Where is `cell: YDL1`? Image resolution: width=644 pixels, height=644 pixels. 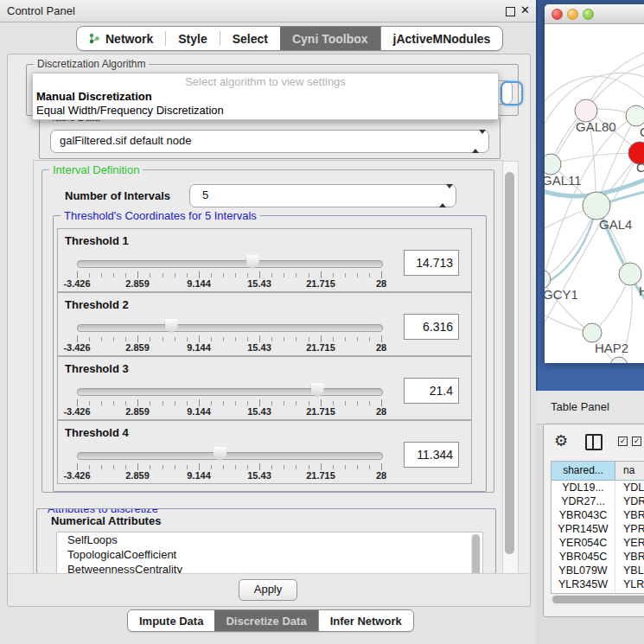 cell: YDL1 is located at coordinates (629, 488).